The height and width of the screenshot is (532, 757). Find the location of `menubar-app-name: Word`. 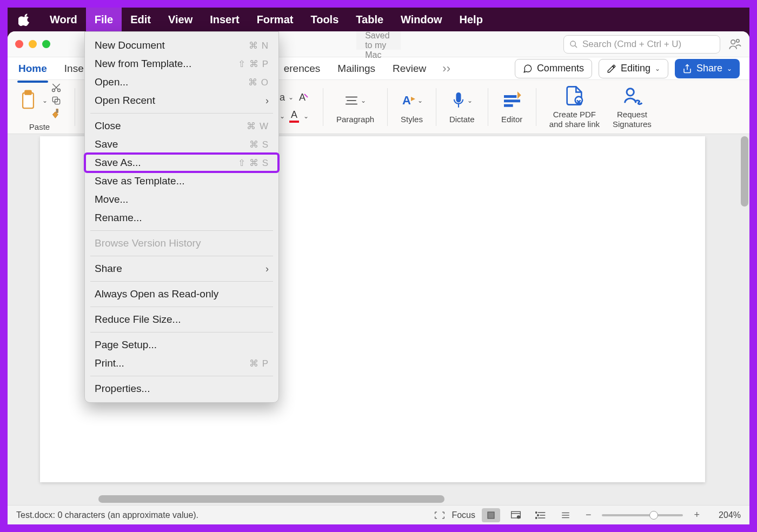

menubar-app-name: Word is located at coordinates (64, 19).